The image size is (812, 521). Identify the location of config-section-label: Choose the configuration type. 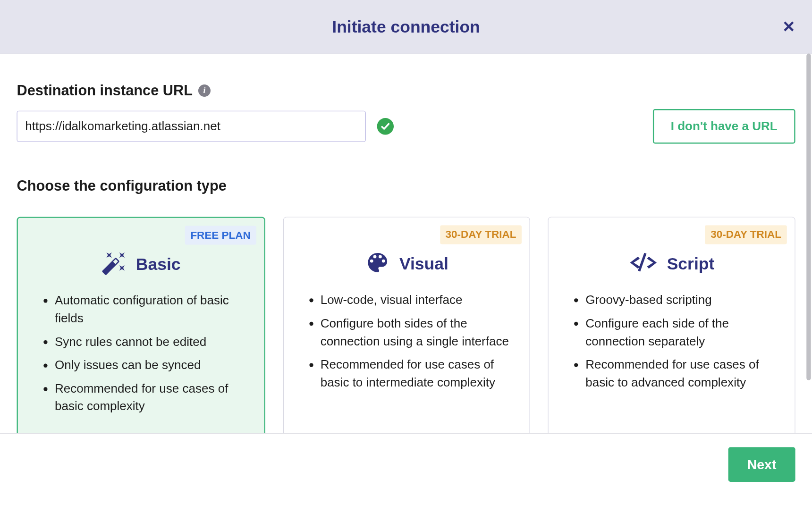
(406, 186).